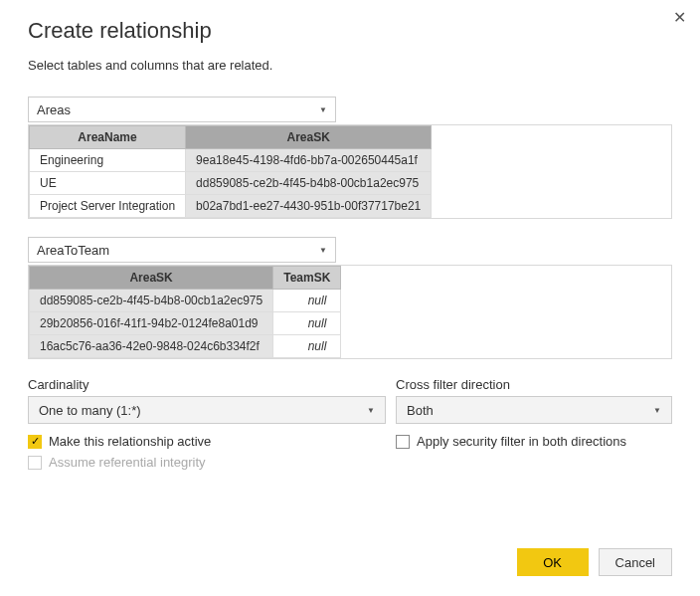 The height and width of the screenshot is (596, 700). Describe the element at coordinates (308, 137) in the screenshot. I see `table1-col-1: AreaSK` at that location.